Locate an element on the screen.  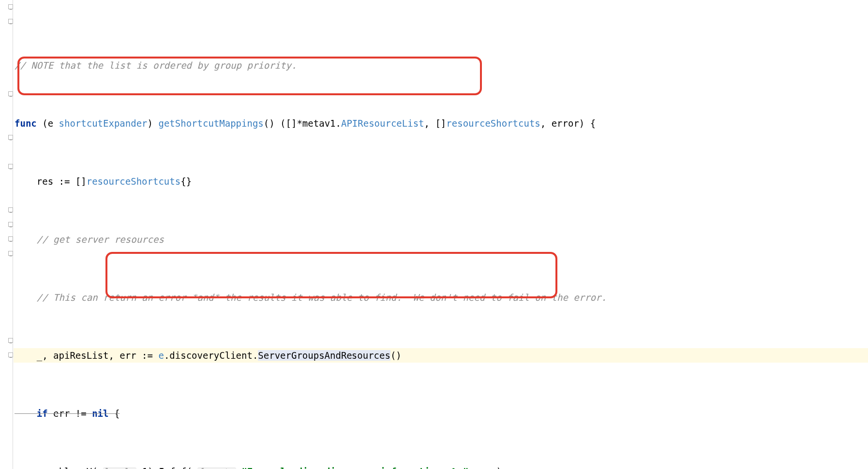
code-line: // NOTE that the list is ordered by grou… is located at coordinates (441, 65).